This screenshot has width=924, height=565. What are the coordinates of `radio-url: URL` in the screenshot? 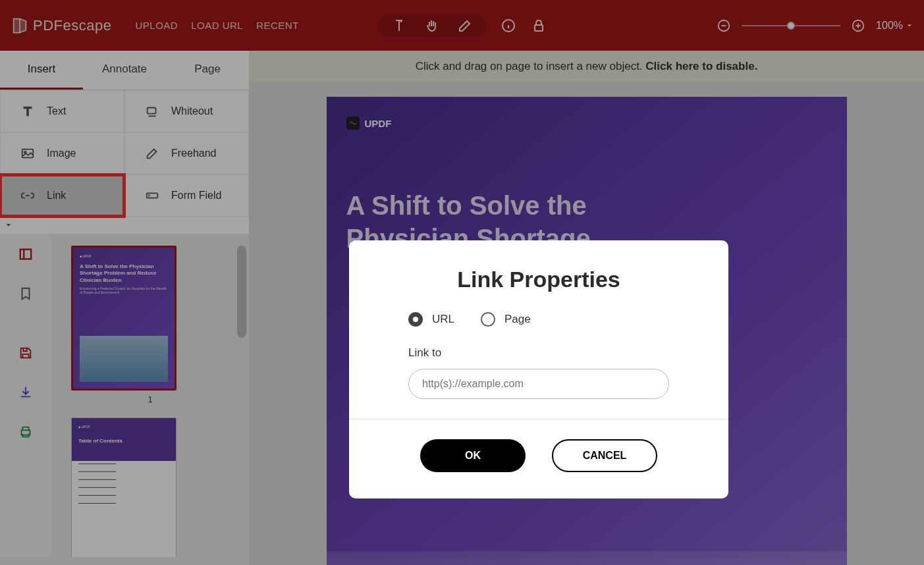 It's located at (431, 319).